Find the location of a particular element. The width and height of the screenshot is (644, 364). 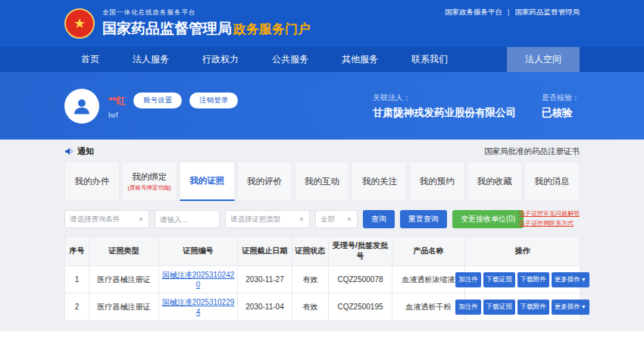

col-header-status: 证照状态 is located at coordinates (311, 252).